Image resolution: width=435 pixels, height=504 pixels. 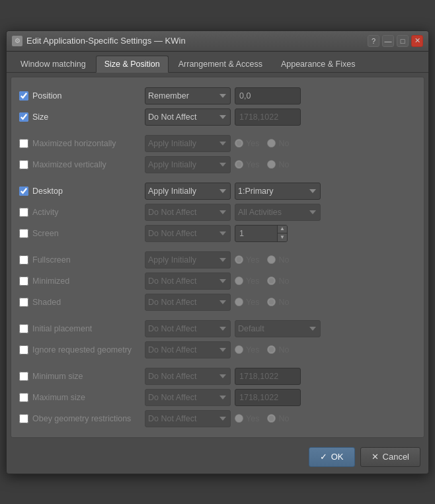 What do you see at coordinates (24, 96) in the screenshot?
I see `position-checkbox` at bounding box center [24, 96].